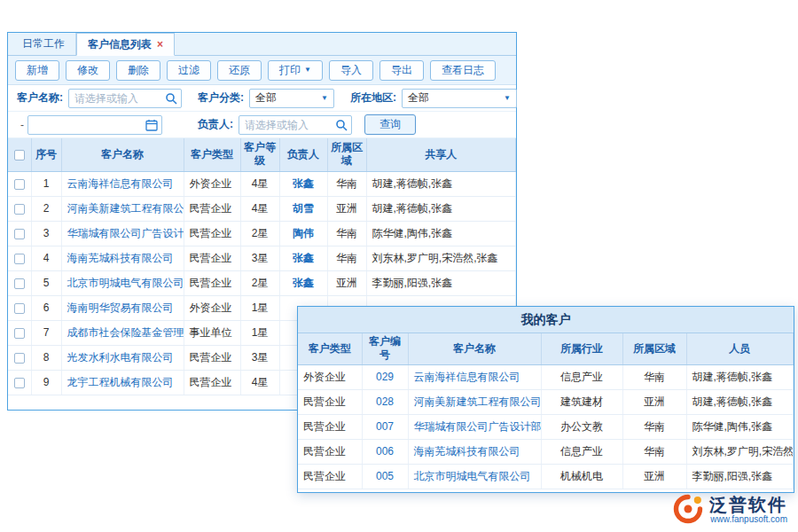 Image resolution: width=798 pixels, height=532 pixels. I want to click on cell-people: 胡建,蒋德帧,张鑫, so click(739, 377).